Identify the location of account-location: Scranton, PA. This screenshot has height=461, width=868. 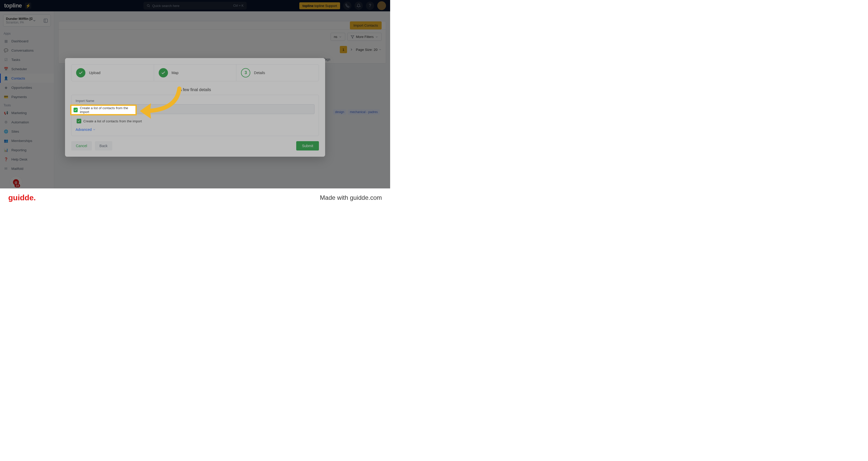
(19, 22).